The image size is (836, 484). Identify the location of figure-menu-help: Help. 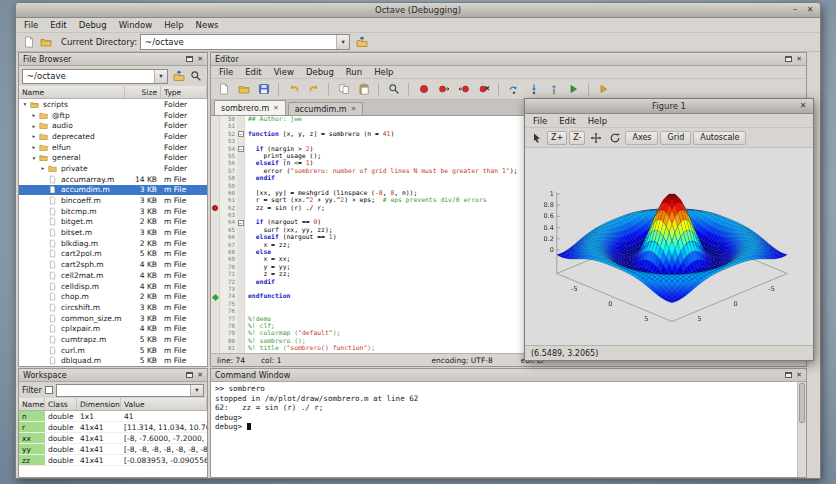
(598, 121).